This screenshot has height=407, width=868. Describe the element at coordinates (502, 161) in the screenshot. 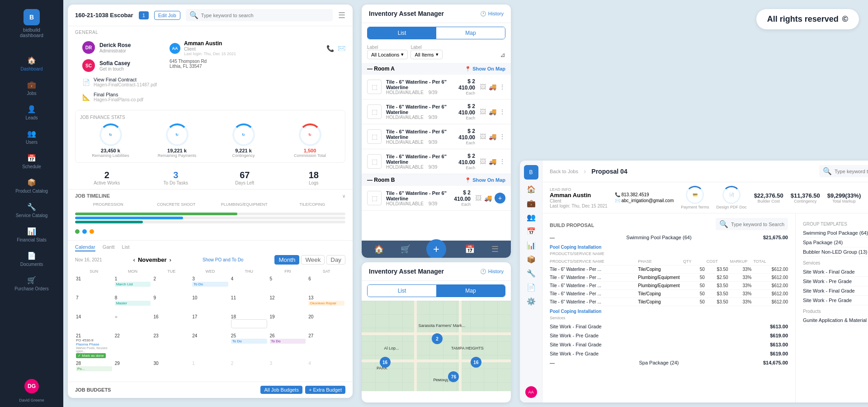

I see `more-icon-a4: ⋮` at that location.